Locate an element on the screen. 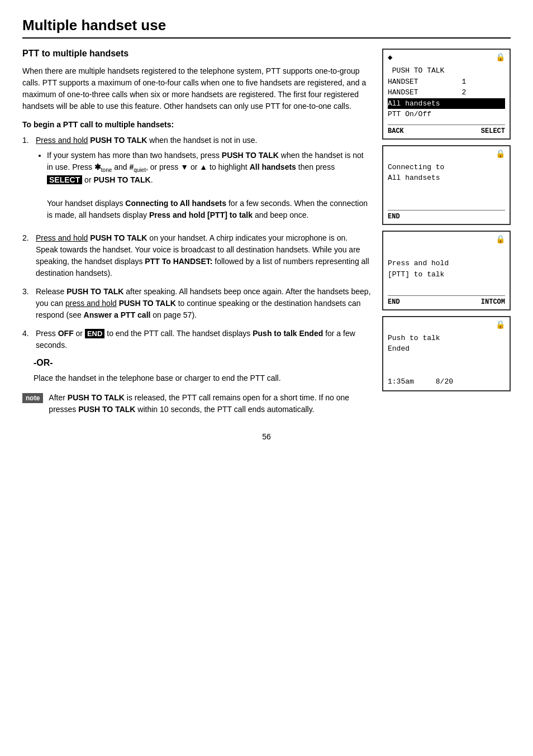 Image resolution: width=533 pixels, height=756 pixels. place-text: Place the handset in the telephone base … is located at coordinates (202, 379).